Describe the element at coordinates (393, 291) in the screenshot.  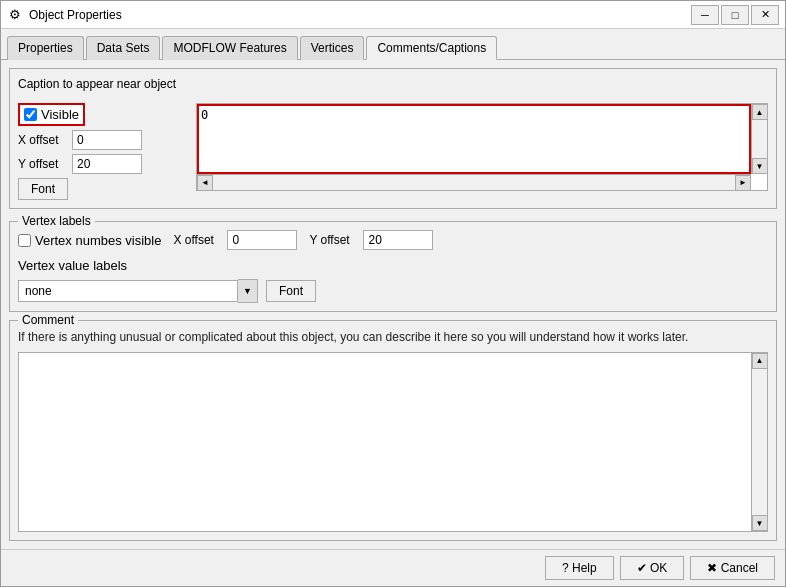
I see `vertex-controls-row: ▼ Font` at that location.